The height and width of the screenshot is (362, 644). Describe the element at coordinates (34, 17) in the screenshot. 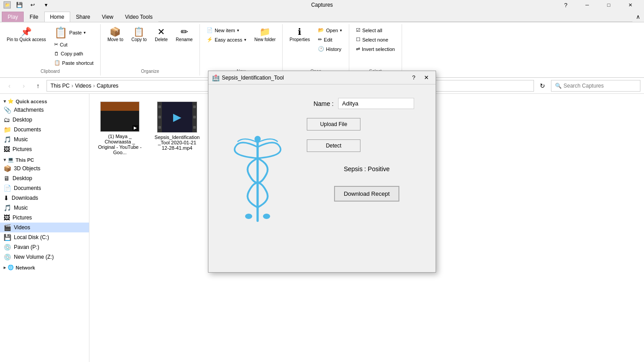

I see `tab-file: File` at that location.